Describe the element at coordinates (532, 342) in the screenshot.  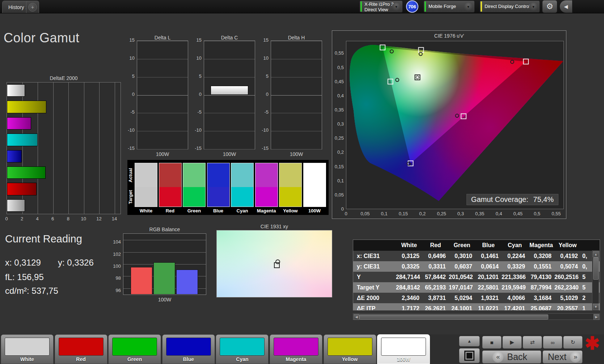
I see `step-button: ⇄` at that location.